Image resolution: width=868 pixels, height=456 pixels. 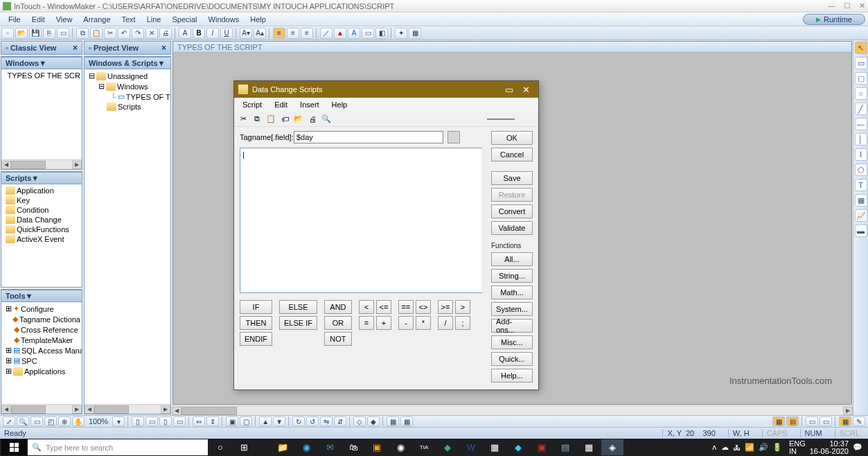 What do you see at coordinates (310, 105) in the screenshot?
I see `dialog-menu-insert: Insert` at bounding box center [310, 105].